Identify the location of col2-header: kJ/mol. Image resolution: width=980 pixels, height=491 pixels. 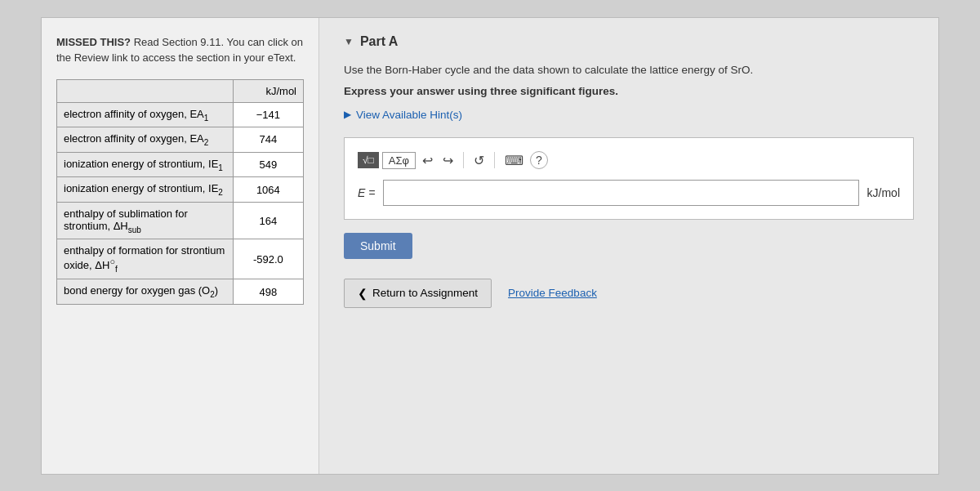
(268, 91).